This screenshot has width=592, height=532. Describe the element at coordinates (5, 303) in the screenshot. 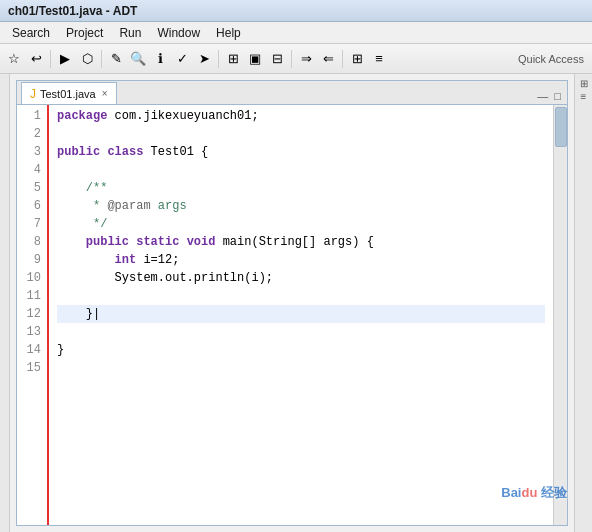

I see `left-sidebar` at that location.